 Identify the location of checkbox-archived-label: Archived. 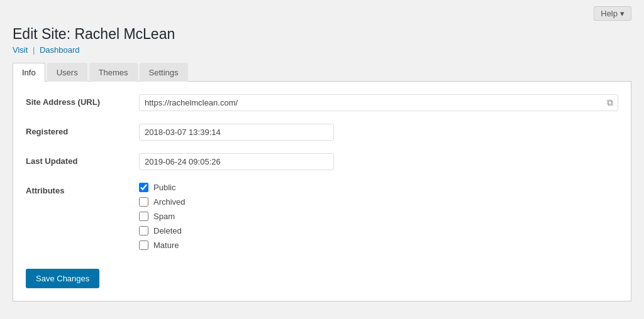
(170, 202).